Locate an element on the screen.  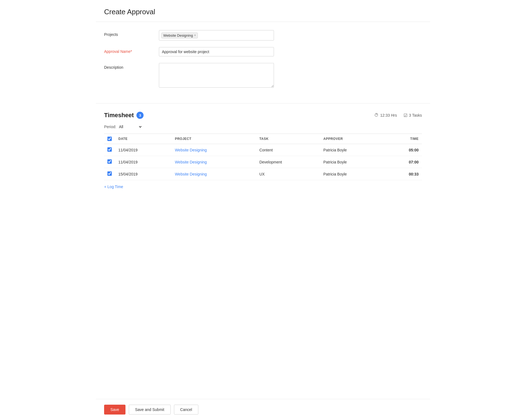
period-label: Period: is located at coordinates (110, 127).